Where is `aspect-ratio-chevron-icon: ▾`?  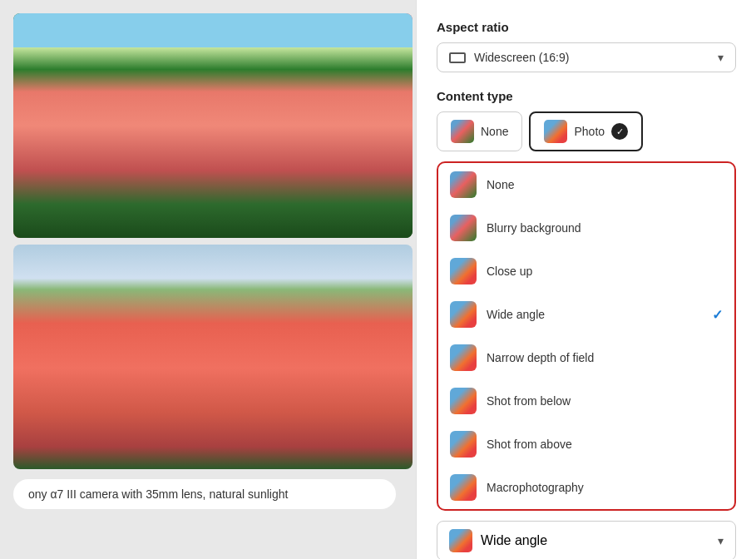 aspect-ratio-chevron-icon: ▾ is located at coordinates (720, 57).